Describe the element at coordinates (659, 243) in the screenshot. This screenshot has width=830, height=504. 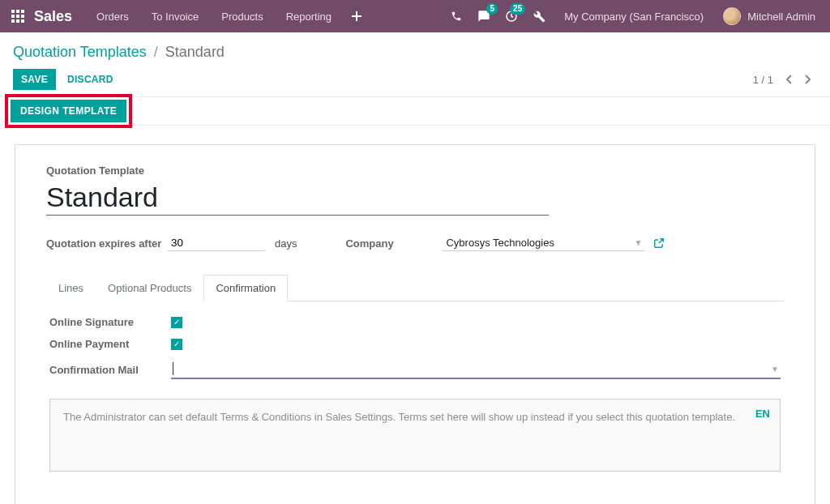
I see `external-link-icon` at that location.